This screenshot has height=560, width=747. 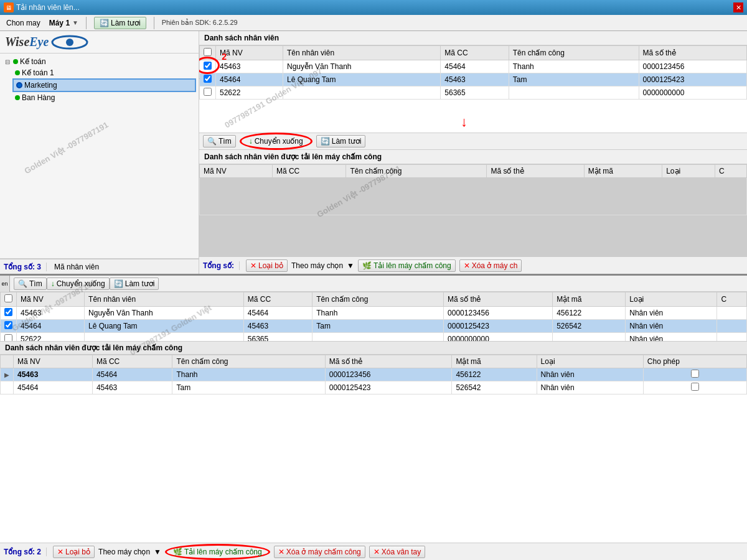 I want to click on total-label-lower: Tổng số: 2, so click(x=25, y=552).